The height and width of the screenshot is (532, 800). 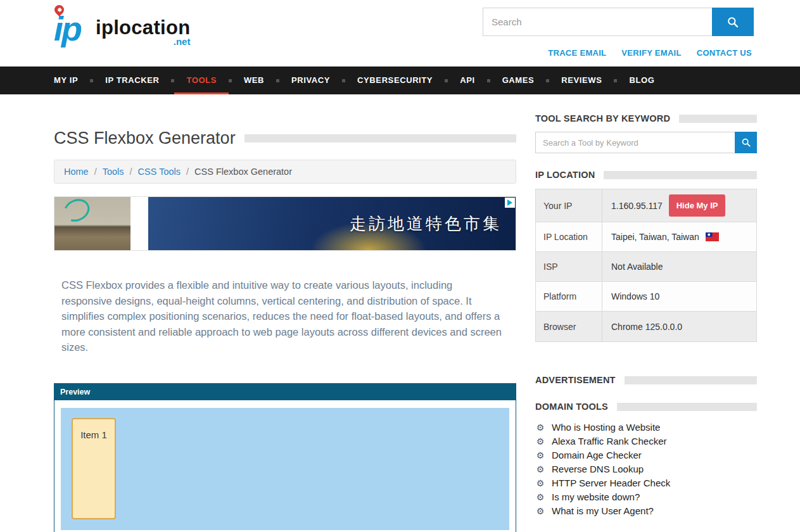 What do you see at coordinates (646, 497) in the screenshot?
I see `list-item: ⚙ Is my website down?` at bounding box center [646, 497].